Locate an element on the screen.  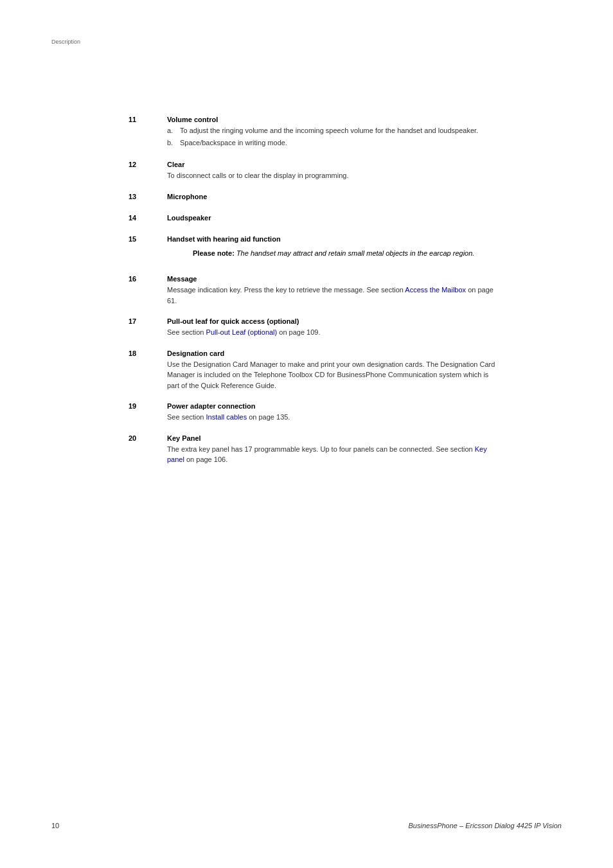
list-item: 12 Clear To disconnect calls or to clear… is located at coordinates (315, 171).